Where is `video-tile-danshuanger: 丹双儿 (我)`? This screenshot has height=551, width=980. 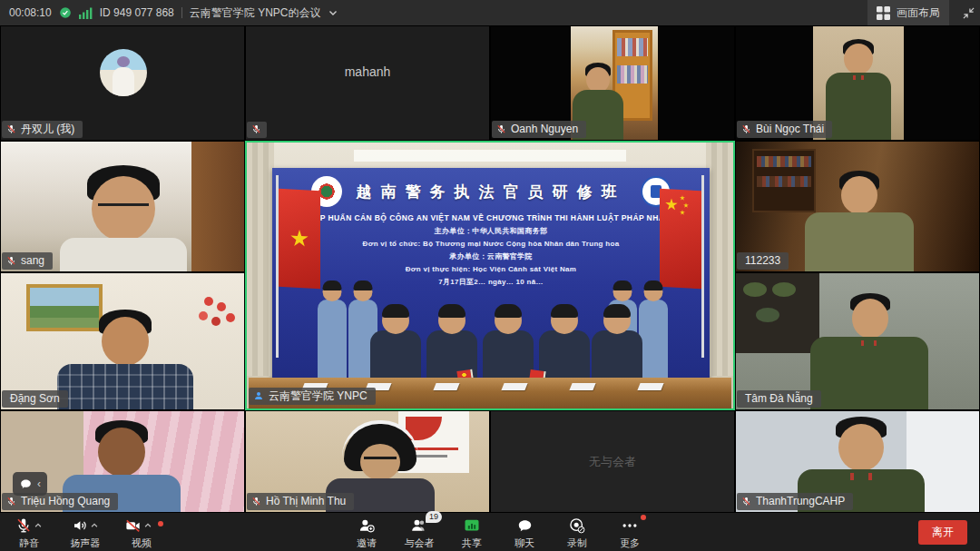
video-tile-danshuanger: 丹双儿 (我) is located at coordinates (122, 84).